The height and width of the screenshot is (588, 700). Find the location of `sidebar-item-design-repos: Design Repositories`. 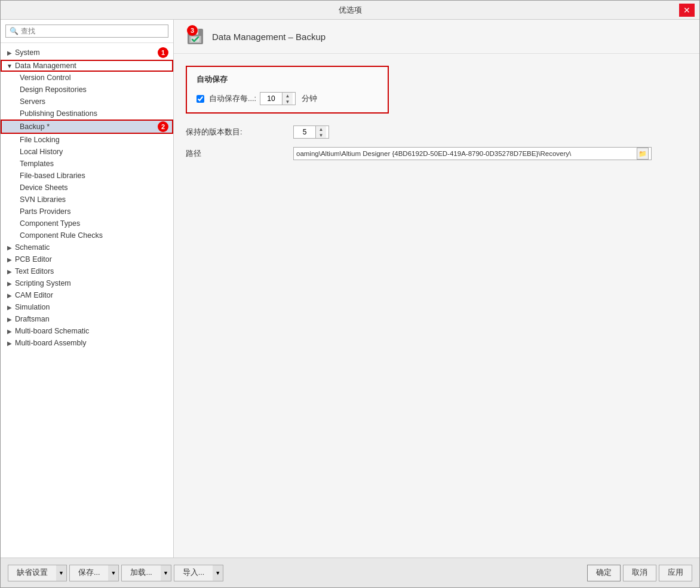

sidebar-item-design-repos: Design Repositories is located at coordinates (87, 90).